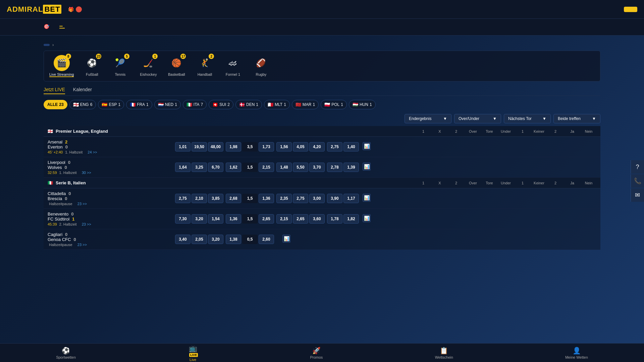  What do you see at coordinates (266, 167) in the screenshot?
I see `odds-btn-under: 2,15` at bounding box center [266, 167].